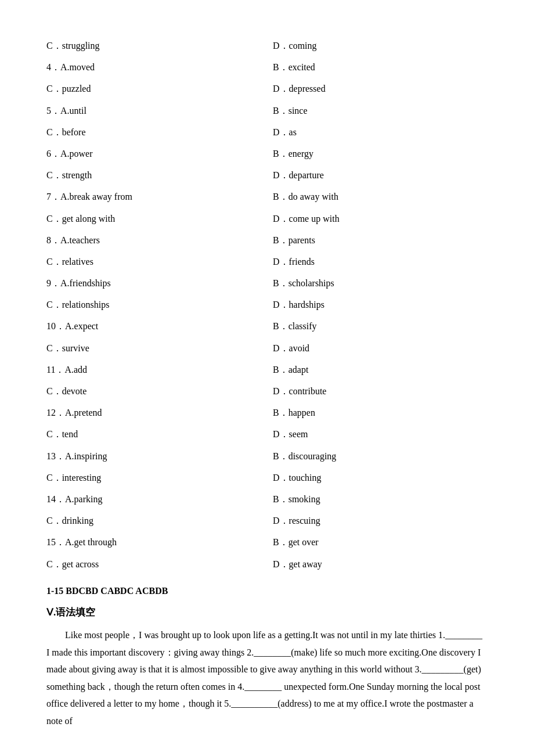 The height and width of the screenshot is (756, 534). I want to click on qa-left-13: 10．A.expect, so click(154, 326).